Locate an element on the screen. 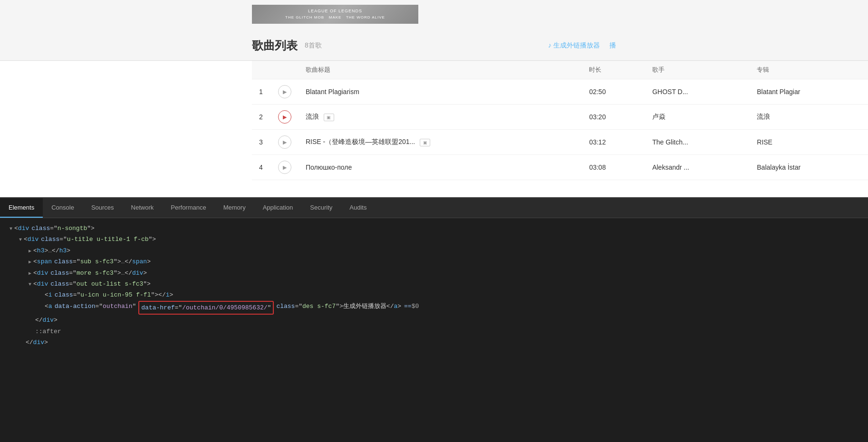 The image size is (868, 442). song-duration: 03:20 is located at coordinates (613, 117).